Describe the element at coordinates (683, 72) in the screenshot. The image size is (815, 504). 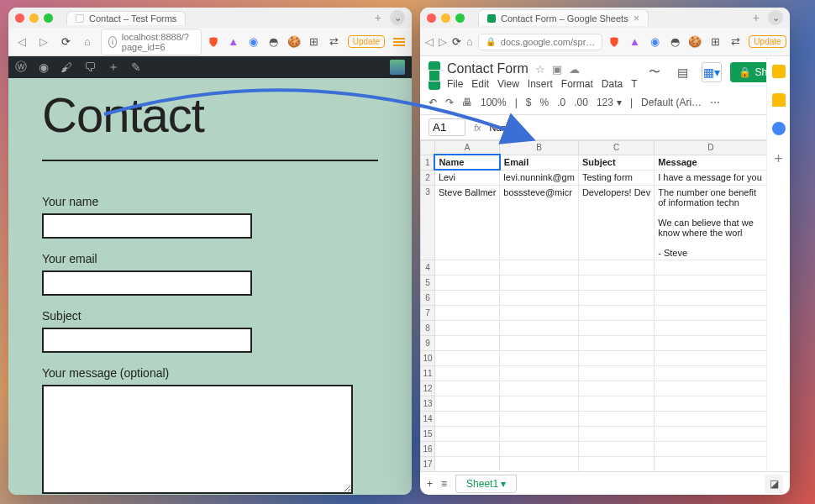
I see `comment-icon: ▤` at that location.